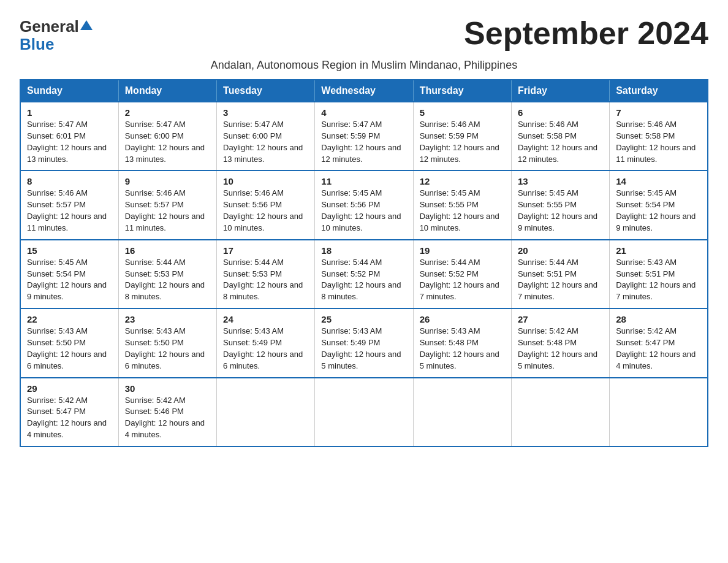  I want to click on day-number: 5, so click(462, 113).